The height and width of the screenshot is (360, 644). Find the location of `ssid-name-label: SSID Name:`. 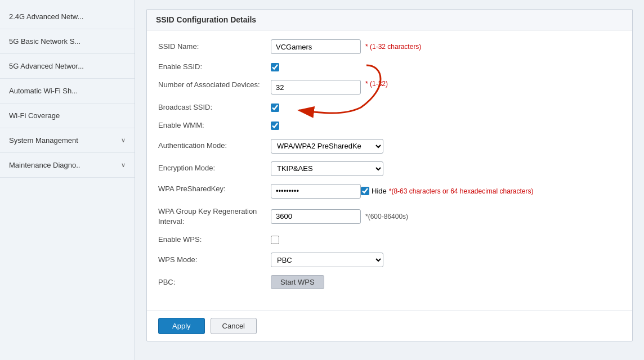

ssid-name-label: SSID Name: is located at coordinates (214, 47).